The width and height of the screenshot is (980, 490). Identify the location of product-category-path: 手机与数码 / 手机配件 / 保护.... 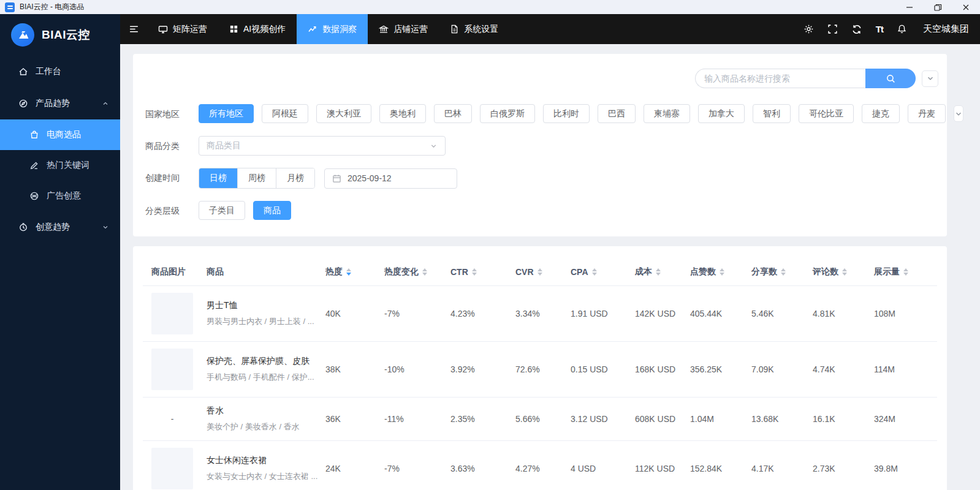
(264, 377).